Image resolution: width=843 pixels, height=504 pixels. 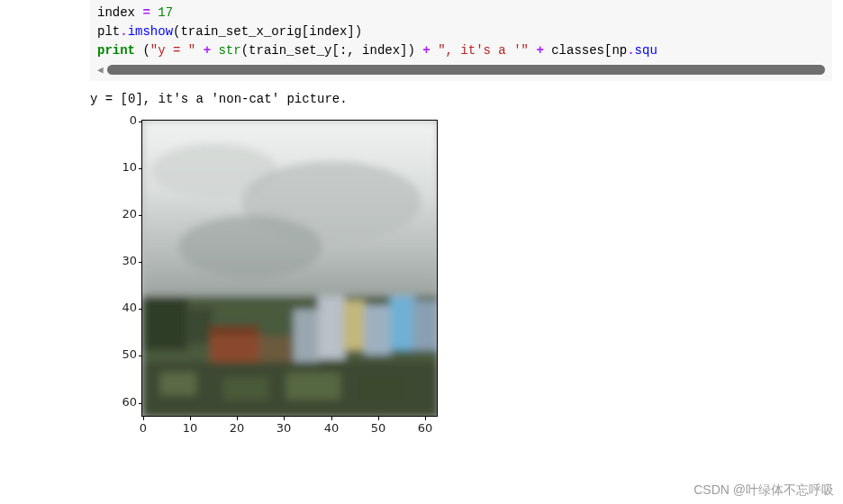 What do you see at coordinates (108, 32) in the screenshot?
I see `code-token: plt` at bounding box center [108, 32].